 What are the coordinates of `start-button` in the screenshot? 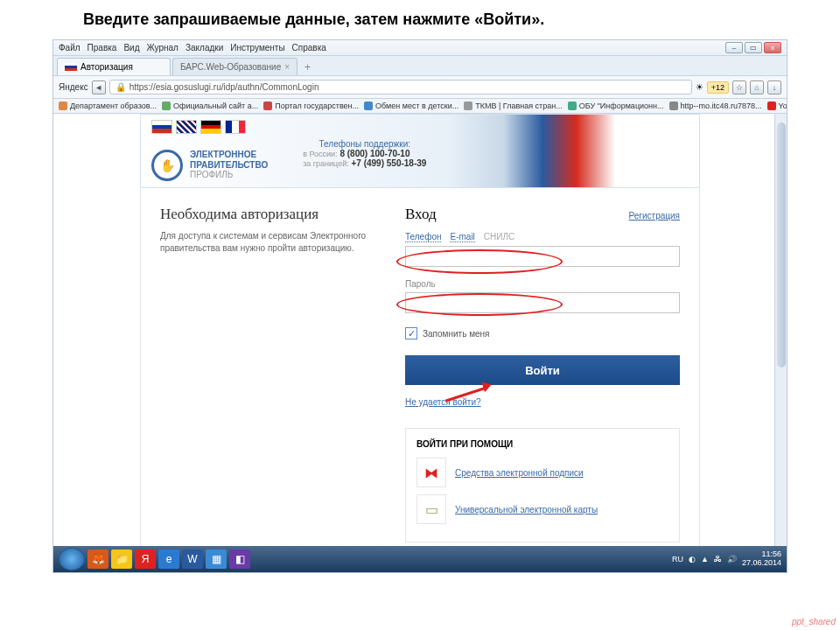 It's located at (72, 559).